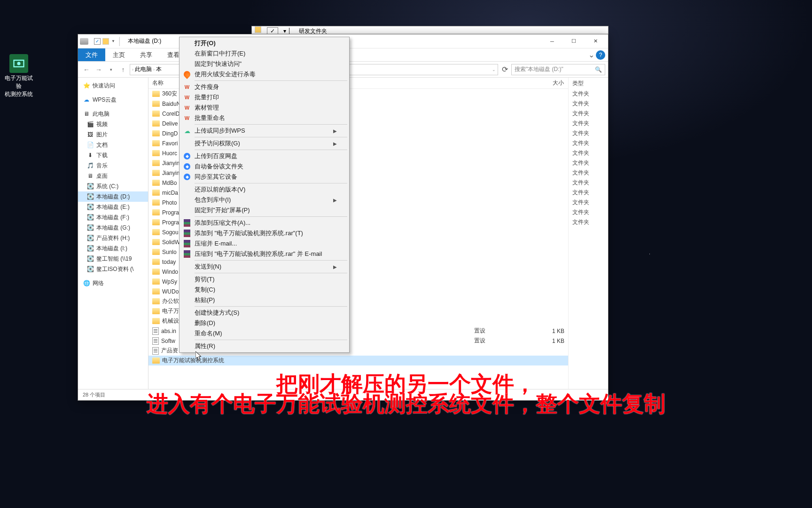 The width and height of the screenshot is (812, 508). Describe the element at coordinates (264, 267) in the screenshot. I see `menu-send-to: 发送到(N)▶` at that location.